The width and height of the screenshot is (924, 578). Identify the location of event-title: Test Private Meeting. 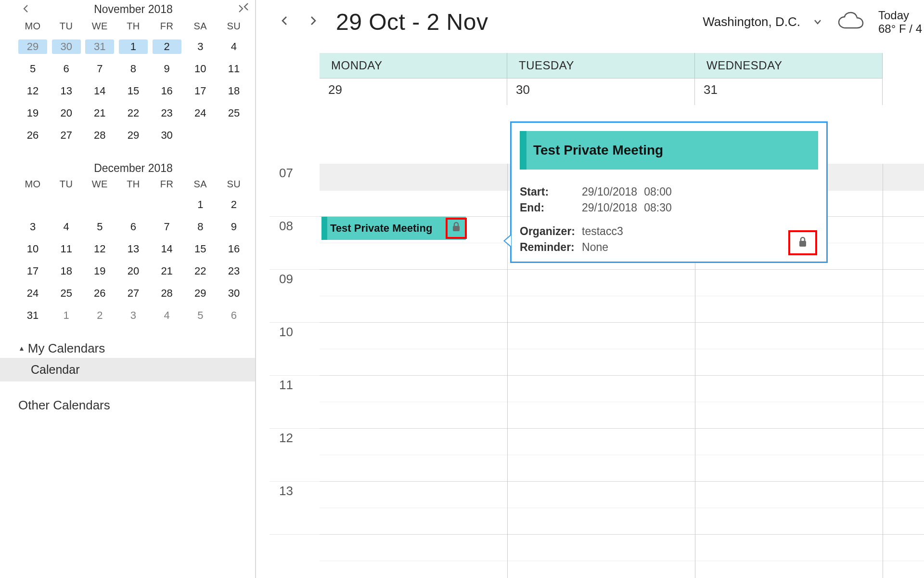
(381, 228).